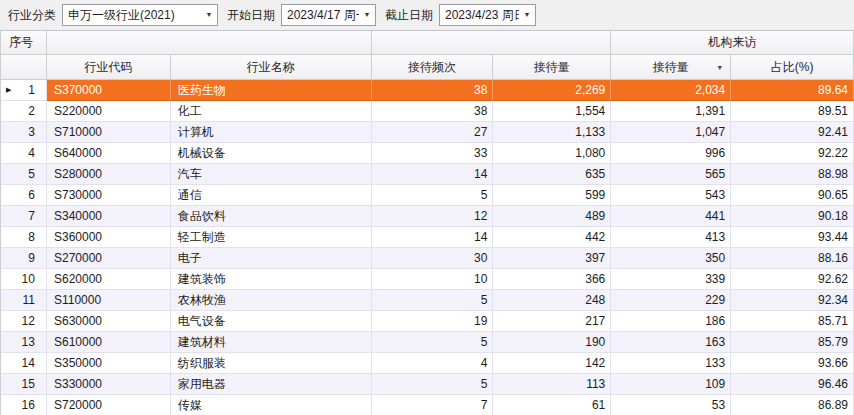 This screenshot has width=854, height=415. What do you see at coordinates (792, 384) in the screenshot?
I see `cell-org-ratio: 96.46` at bounding box center [792, 384].